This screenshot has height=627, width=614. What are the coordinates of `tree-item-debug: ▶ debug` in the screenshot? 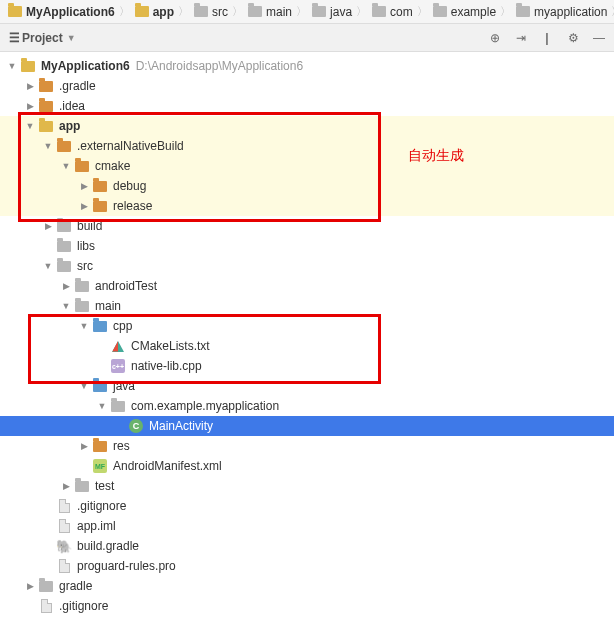 It's located at (307, 186).